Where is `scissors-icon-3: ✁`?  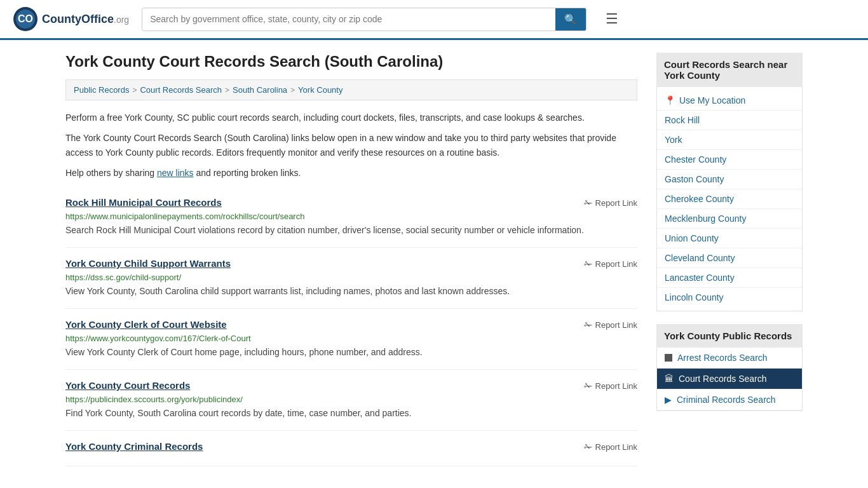
scissors-icon-3: ✁ is located at coordinates (588, 325).